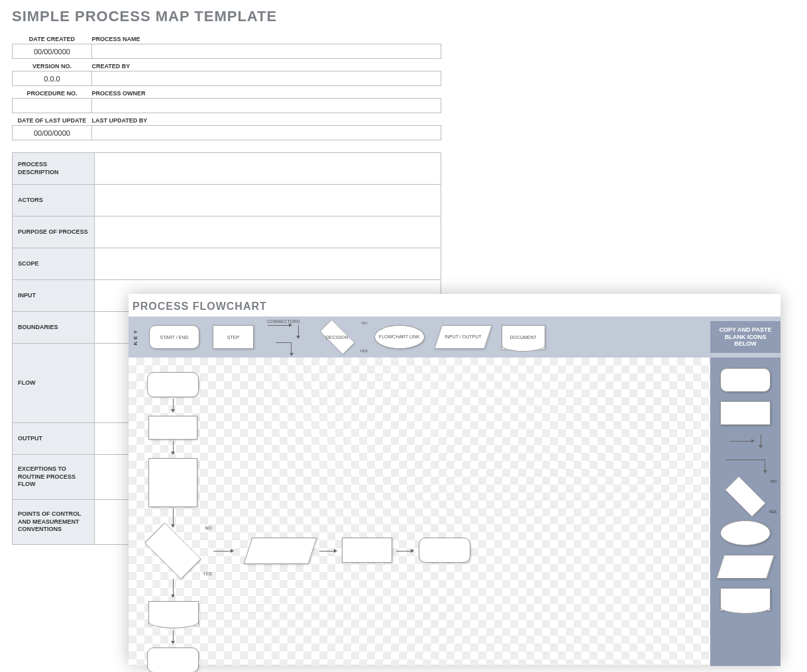 Image resolution: width=807 pixels, height=672 pixels. I want to click on purpose-label: PURPOSE OF PROCESS, so click(54, 232).